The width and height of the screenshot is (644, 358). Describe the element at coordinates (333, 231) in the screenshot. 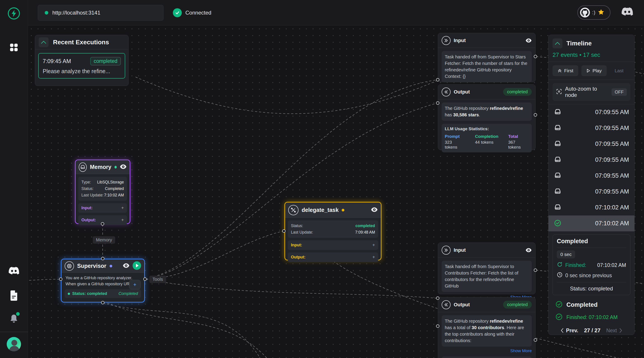

I see `delegate-task-node: delegate_task Status:completed Last Upda…` at that location.